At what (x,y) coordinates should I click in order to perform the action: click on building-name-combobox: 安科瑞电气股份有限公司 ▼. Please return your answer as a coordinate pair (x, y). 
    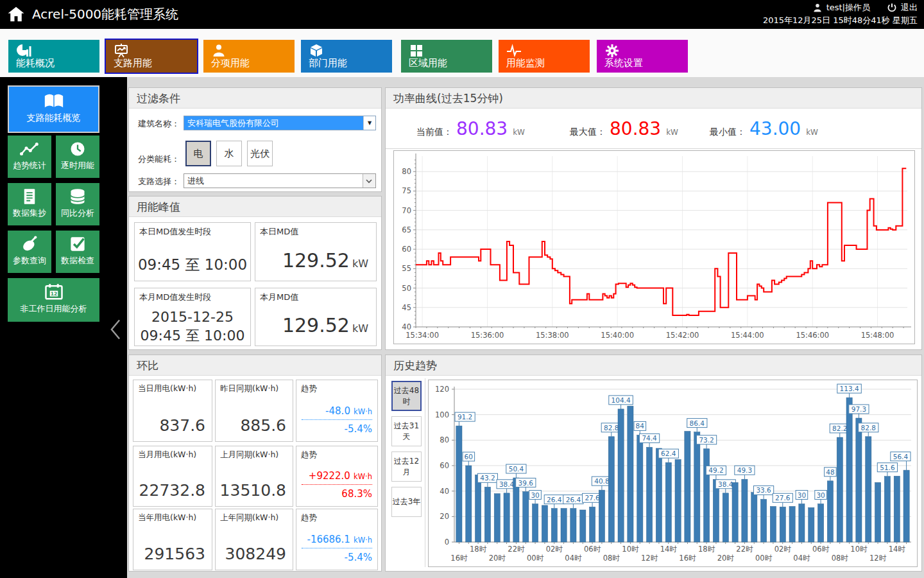
    Looking at the image, I should click on (280, 123).